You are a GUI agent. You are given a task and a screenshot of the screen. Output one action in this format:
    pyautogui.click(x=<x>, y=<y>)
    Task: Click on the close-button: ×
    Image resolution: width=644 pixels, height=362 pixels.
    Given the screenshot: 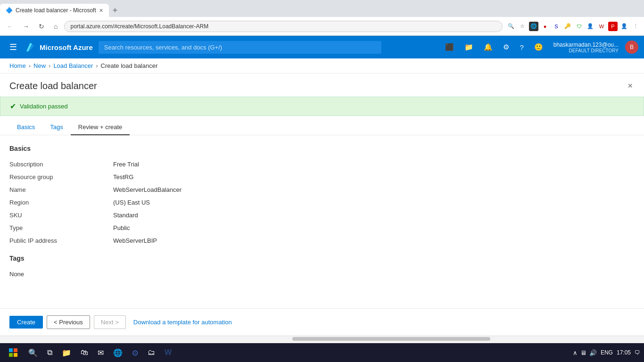 What is the action you would take?
    pyautogui.click(x=630, y=86)
    